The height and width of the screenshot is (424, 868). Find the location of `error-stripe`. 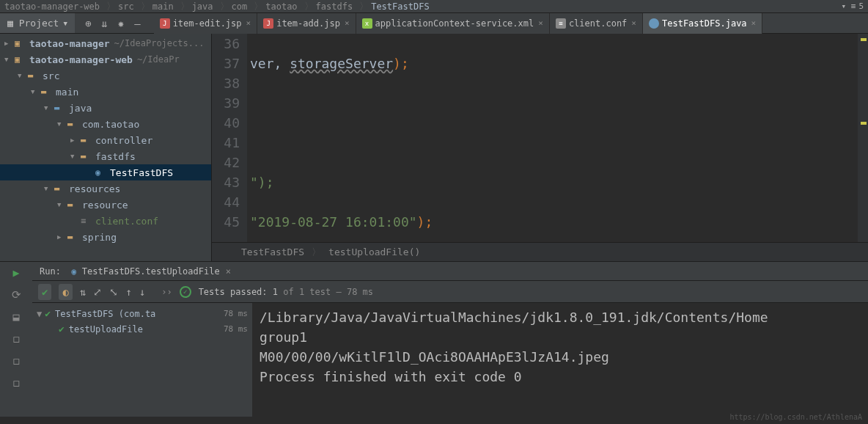

error-stripe is located at coordinates (863, 138).